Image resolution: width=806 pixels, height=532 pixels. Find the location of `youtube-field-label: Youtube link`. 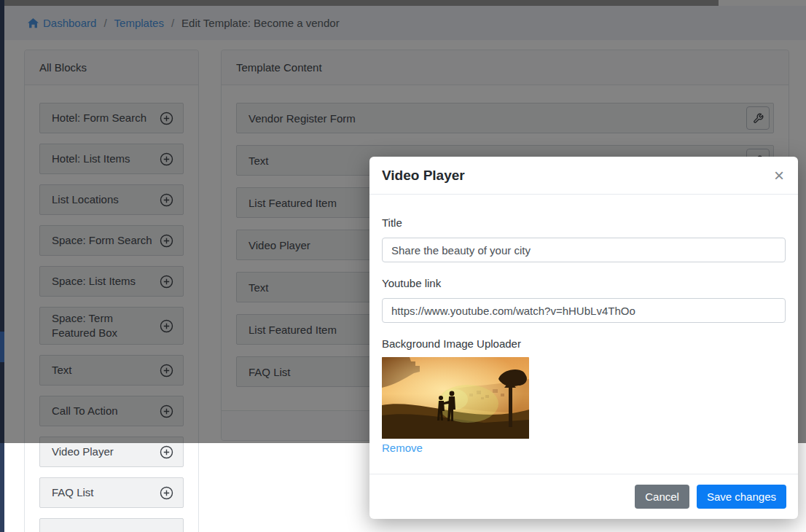

youtube-field-label: Youtube link is located at coordinates (584, 283).